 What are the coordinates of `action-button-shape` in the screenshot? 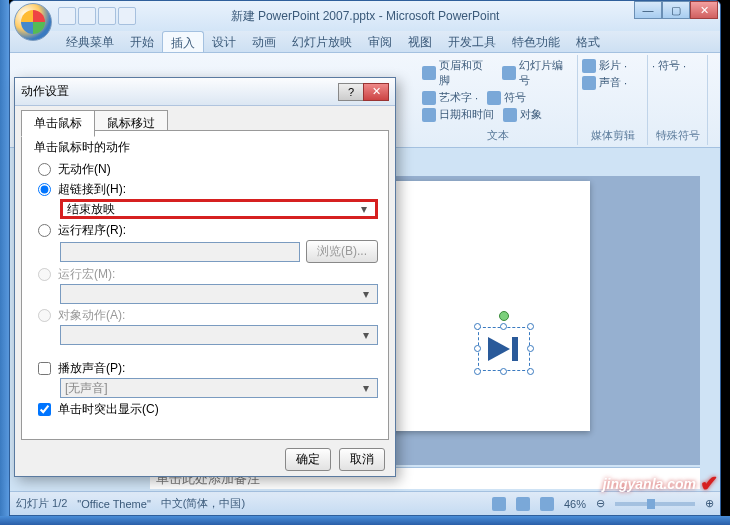 It's located at (504, 349).